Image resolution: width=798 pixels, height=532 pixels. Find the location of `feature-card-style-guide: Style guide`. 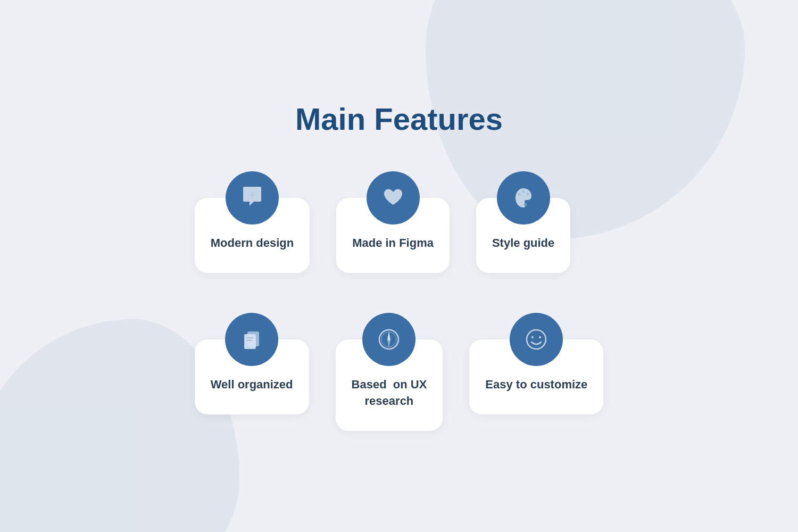

feature-card-style-guide: Style guide is located at coordinates (523, 221).